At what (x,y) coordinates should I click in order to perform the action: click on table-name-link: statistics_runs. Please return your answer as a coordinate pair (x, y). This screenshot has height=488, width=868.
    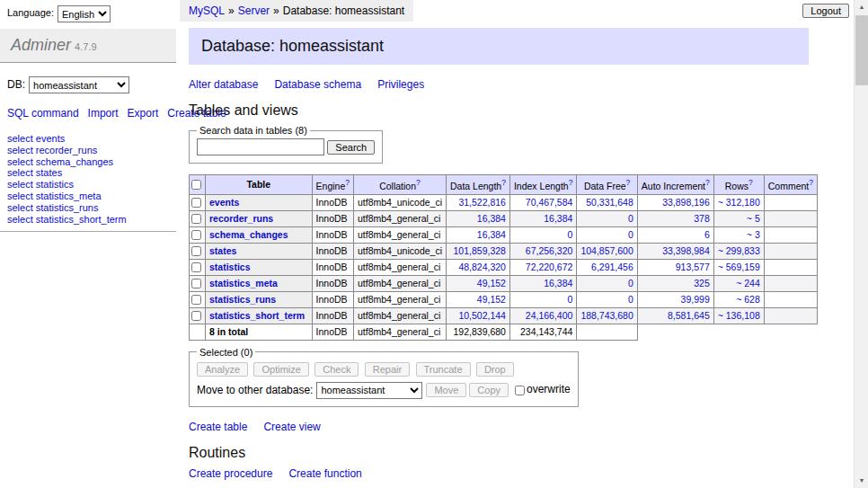
    Looking at the image, I should click on (243, 299).